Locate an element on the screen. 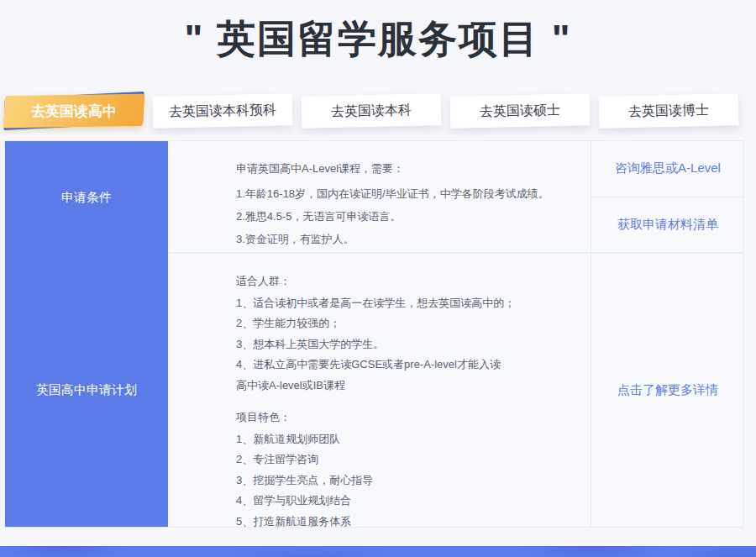 Image resolution: width=756 pixels, height=557 pixels. content-line: 2.雅思4.5-5，无语言可申读语言。 is located at coordinates (406, 217).